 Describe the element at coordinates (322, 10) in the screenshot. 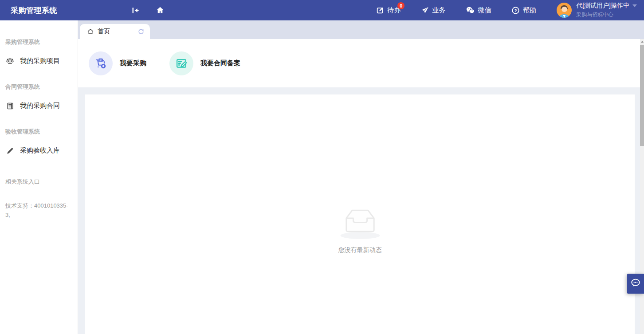

I see `top-navbar: 采购管理系统` at that location.